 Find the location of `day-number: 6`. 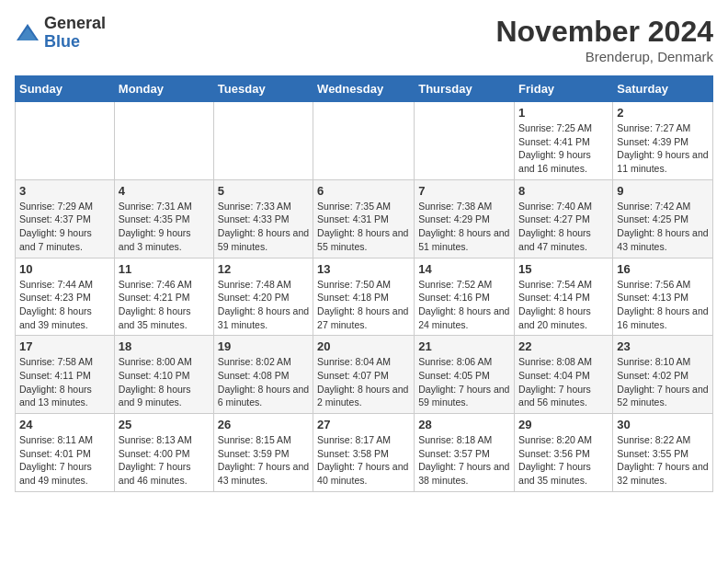

day-number: 6 is located at coordinates (364, 191).